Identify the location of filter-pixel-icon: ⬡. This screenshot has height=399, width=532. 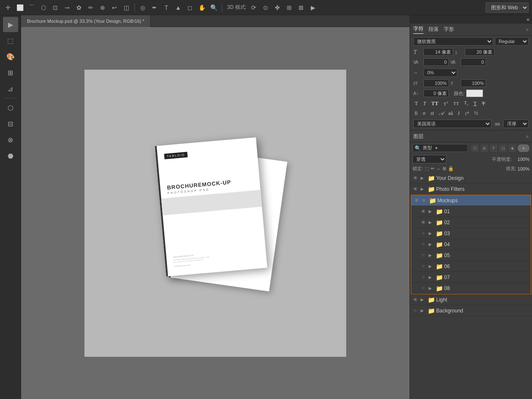
(475, 148).